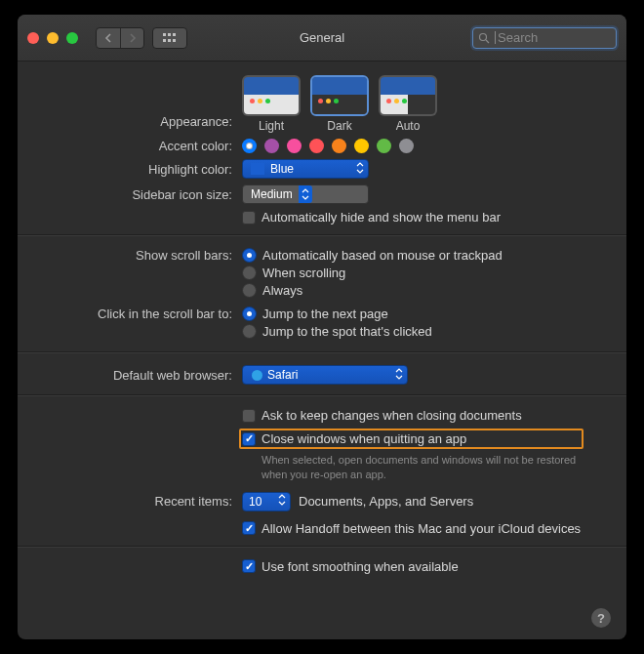 The height and width of the screenshot is (654, 644). What do you see at coordinates (170, 38) in the screenshot?
I see `show-all-button` at bounding box center [170, 38].